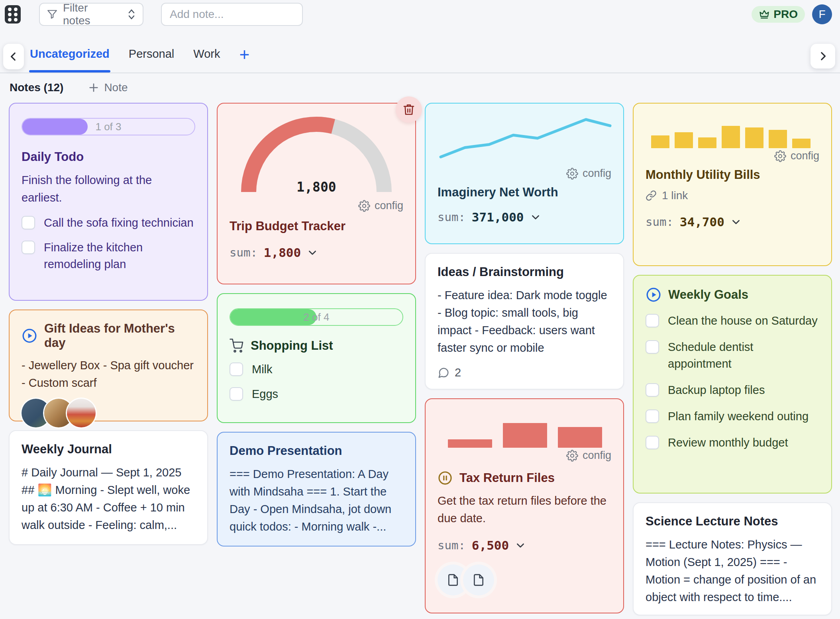 The width and height of the screenshot is (840, 619). I want to click on file-icon, so click(479, 580).